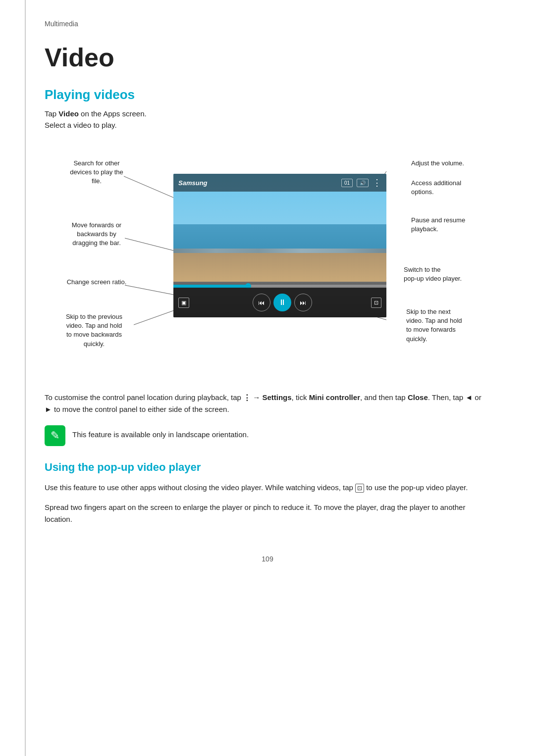  Describe the element at coordinates (276, 397) in the screenshot. I see `settings-label: Settings` at that location.